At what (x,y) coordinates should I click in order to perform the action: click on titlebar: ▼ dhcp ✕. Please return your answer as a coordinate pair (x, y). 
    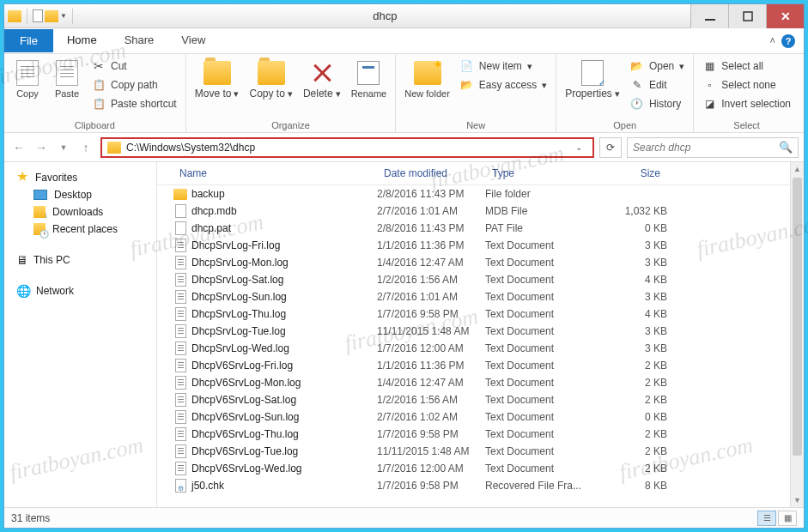
    Looking at the image, I should click on (404, 16).